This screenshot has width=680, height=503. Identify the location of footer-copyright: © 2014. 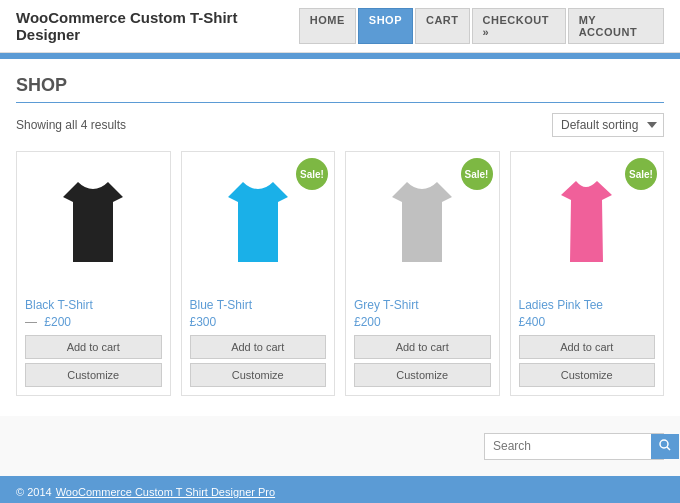
(34, 492).